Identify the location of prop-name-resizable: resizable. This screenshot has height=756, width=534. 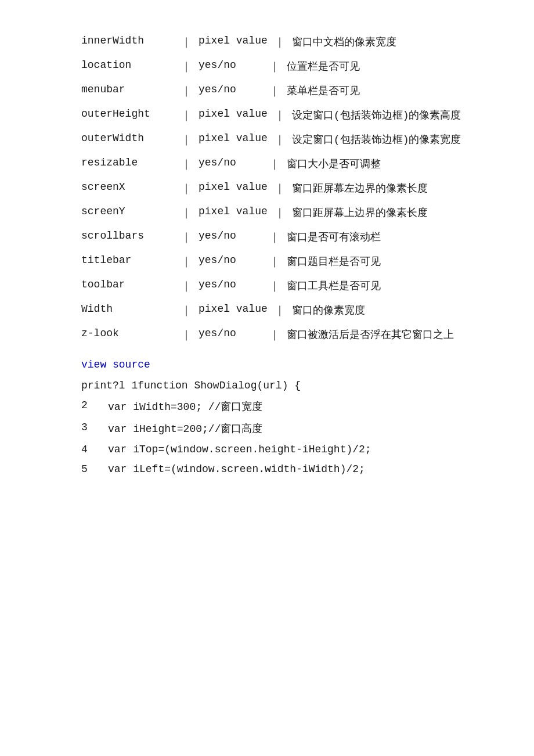
(128, 163).